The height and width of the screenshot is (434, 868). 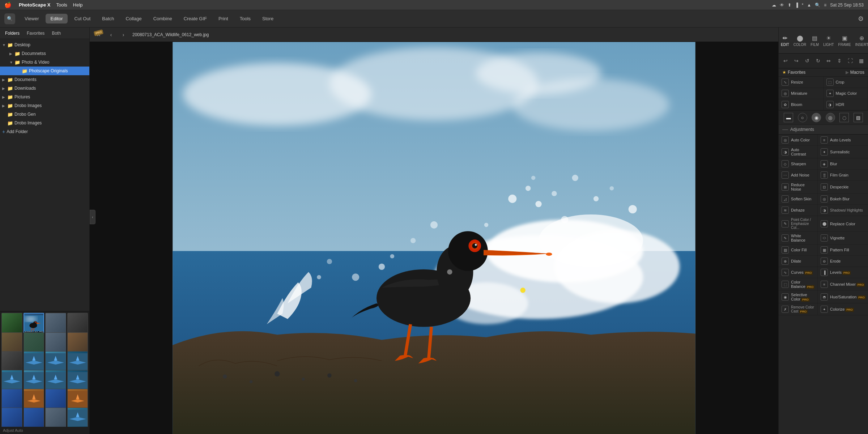 What do you see at coordinates (12, 33) in the screenshot?
I see `tab-folders: Folders` at bounding box center [12, 33].